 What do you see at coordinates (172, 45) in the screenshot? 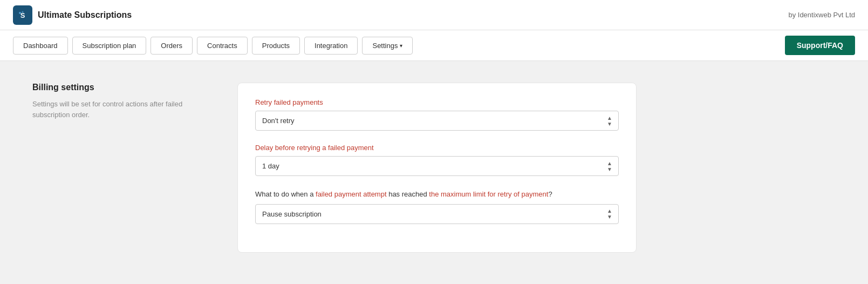
I see `nav-orders: Orders` at bounding box center [172, 45].